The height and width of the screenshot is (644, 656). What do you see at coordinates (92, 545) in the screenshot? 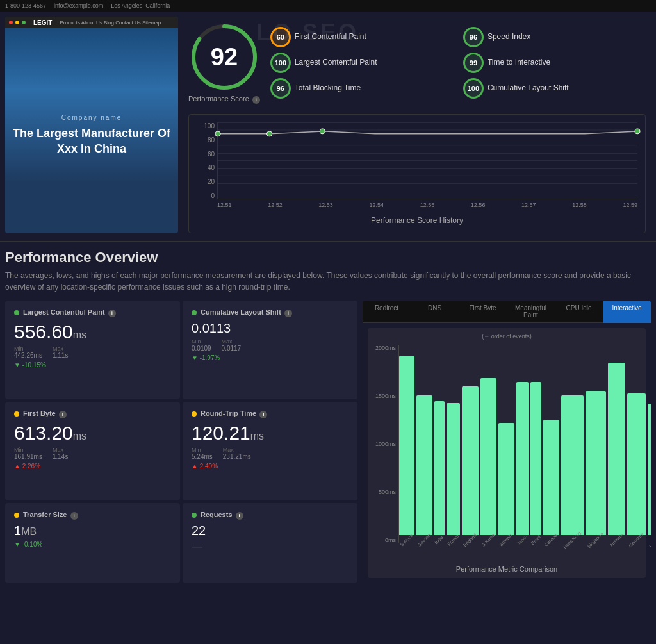
I see `card-change: ▼ -0.10%` at bounding box center [92, 545].